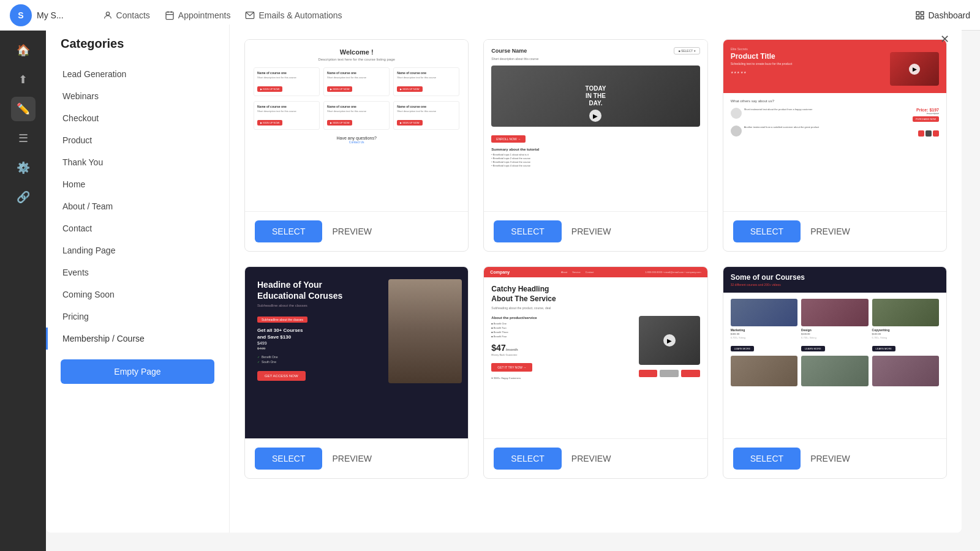 This screenshot has height=551, width=980. Describe the element at coordinates (835, 458) in the screenshot. I see `template-6-actions: SELECT PREVIEW` at that location.